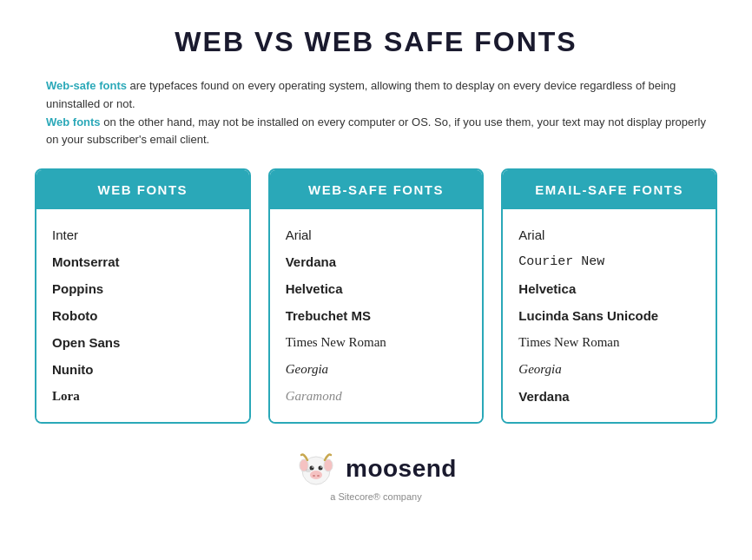  What do you see at coordinates (142, 342) in the screenshot?
I see `font-item-web-fonts-4: Open Sans` at bounding box center [142, 342].